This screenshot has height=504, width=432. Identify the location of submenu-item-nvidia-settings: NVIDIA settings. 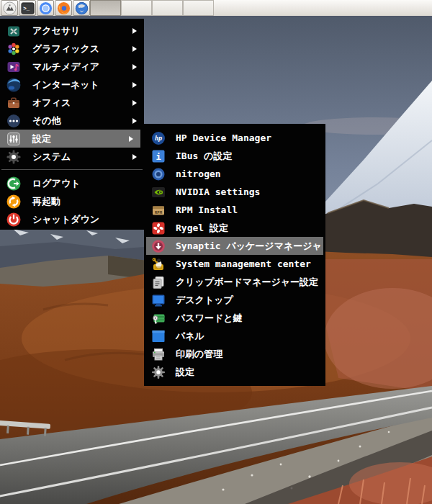
(235, 192).